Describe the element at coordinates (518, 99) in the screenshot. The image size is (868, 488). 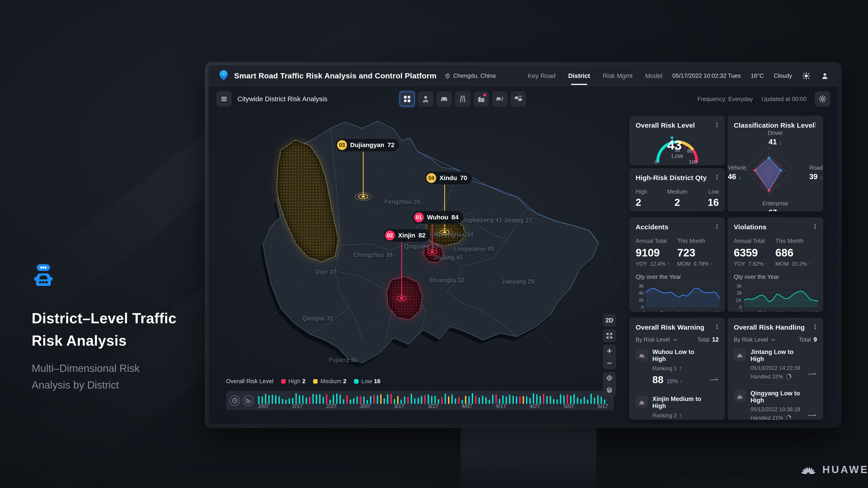
I see `tool-collision-button` at that location.